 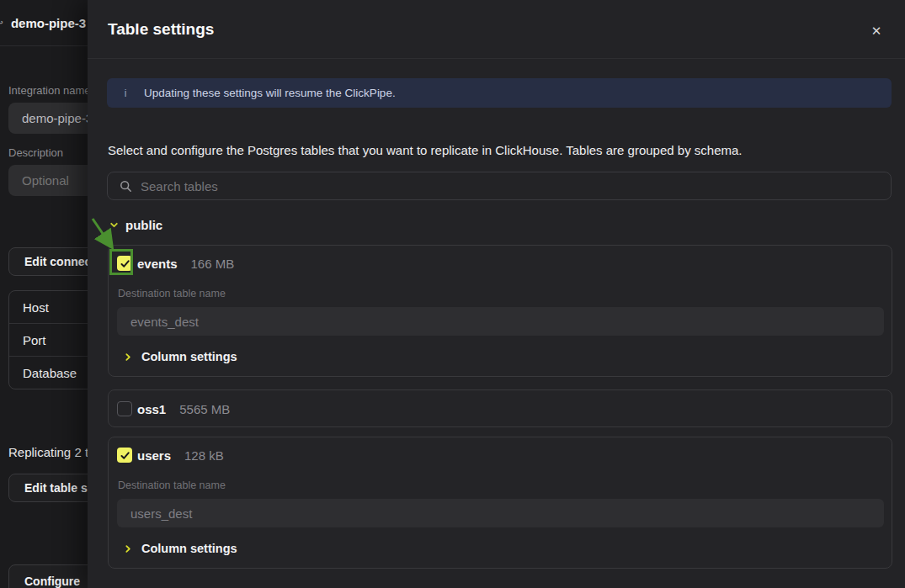 What do you see at coordinates (425, 150) in the screenshot?
I see `modal-description: Select and configure the Postgres tables…` at bounding box center [425, 150].